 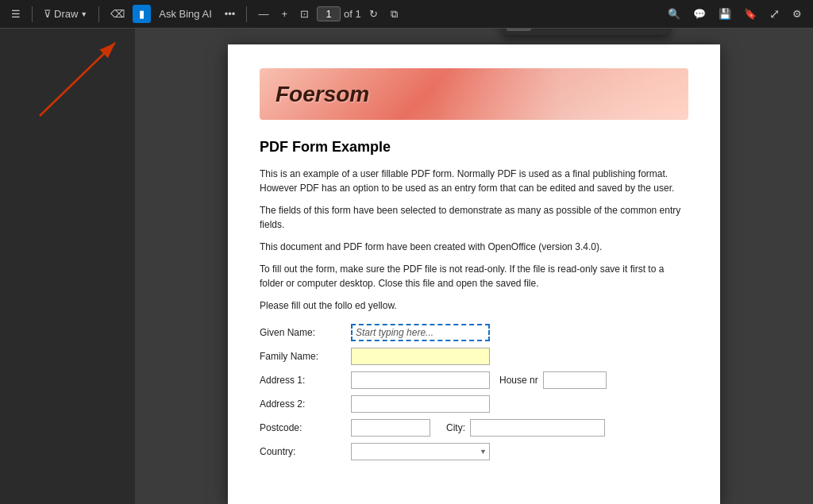 What do you see at coordinates (16, 14) in the screenshot?
I see `menu-icon: ☰` at bounding box center [16, 14].